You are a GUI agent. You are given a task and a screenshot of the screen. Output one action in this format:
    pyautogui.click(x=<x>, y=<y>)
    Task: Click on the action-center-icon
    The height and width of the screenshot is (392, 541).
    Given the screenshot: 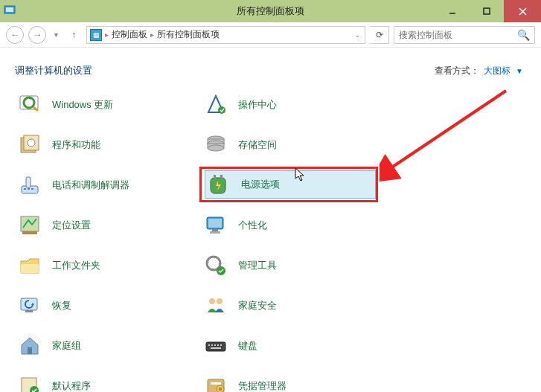 What is the action you would take?
    pyautogui.click(x=216, y=105)
    